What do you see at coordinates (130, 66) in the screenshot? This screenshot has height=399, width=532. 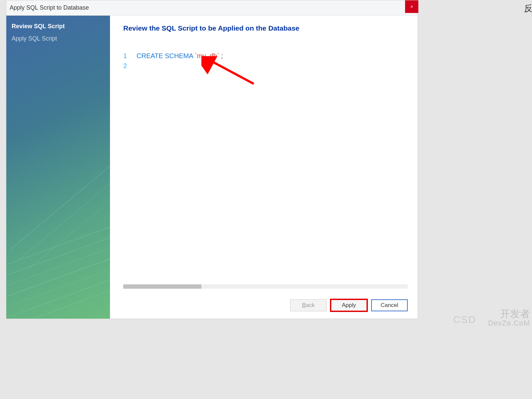 I see `line-number: 2` at bounding box center [130, 66].